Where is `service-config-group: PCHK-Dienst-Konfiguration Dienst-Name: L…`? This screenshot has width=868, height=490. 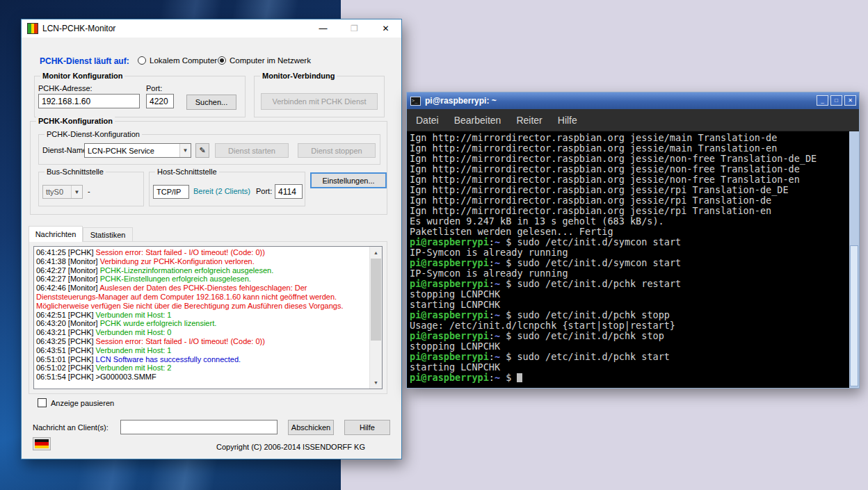
service-config-group: PCHK-Dienst-Konfiguration Dienst-Name: L… is located at coordinates (209, 149).